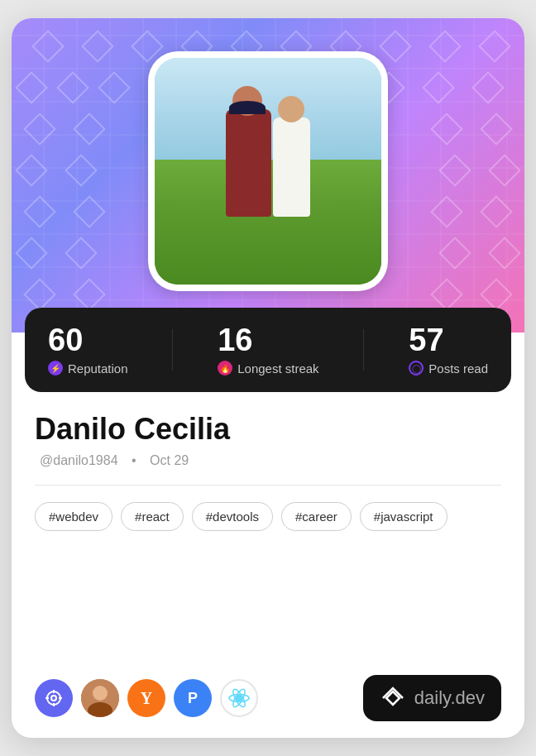 Image resolution: width=536 pixels, height=756 pixels. Describe the element at coordinates (268, 698) in the screenshot. I see `card-footer: Y P` at that location.